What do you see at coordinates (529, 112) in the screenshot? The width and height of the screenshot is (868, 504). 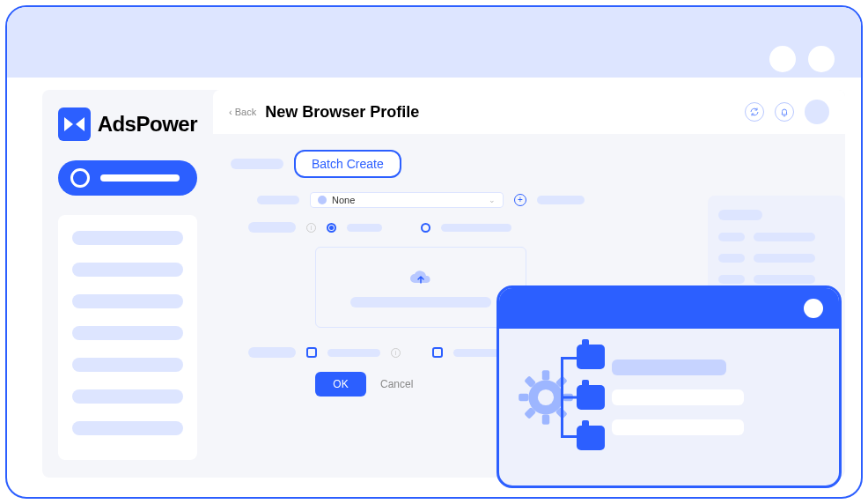 I see `main-header: ‹ Back New Browser Profile` at bounding box center [529, 112].